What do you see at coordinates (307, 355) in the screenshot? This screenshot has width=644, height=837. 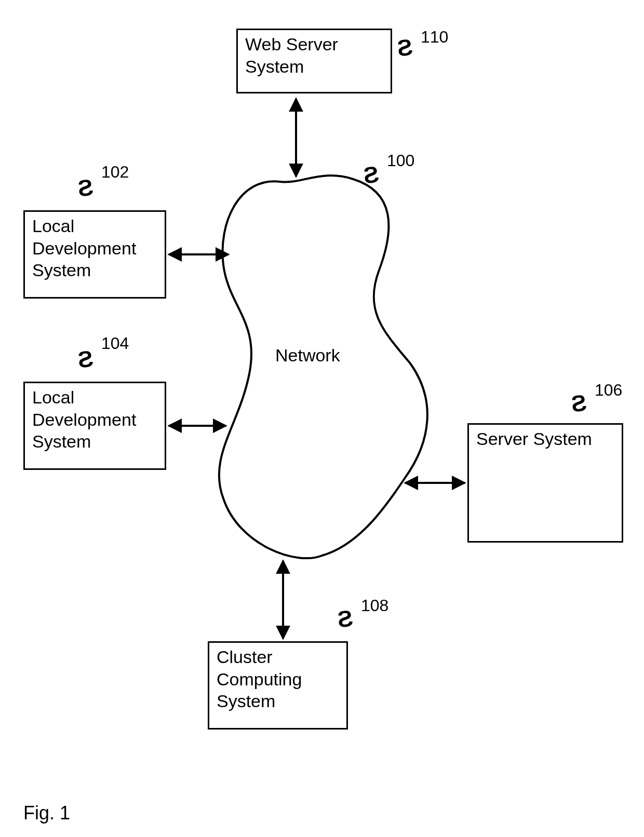 I see `network-label: Network` at bounding box center [307, 355].